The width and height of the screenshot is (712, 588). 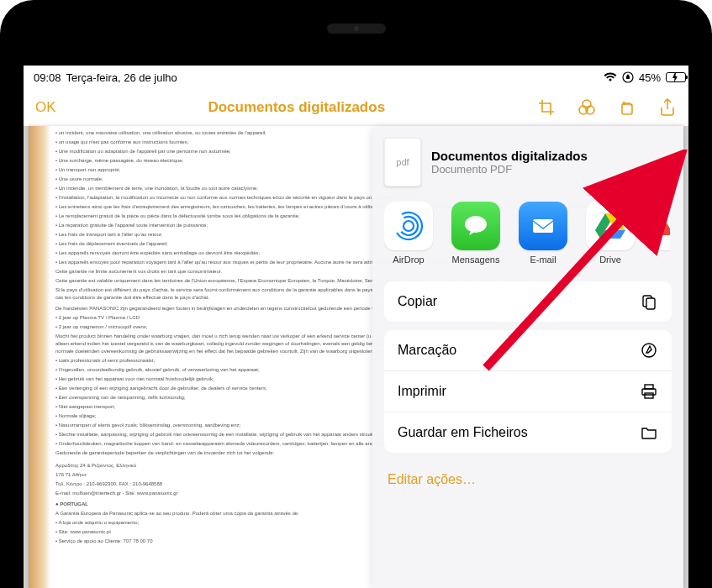 What do you see at coordinates (356, 108) in the screenshot?
I see `nav-bar: OK Documentos digitalizados` at bounding box center [356, 108].